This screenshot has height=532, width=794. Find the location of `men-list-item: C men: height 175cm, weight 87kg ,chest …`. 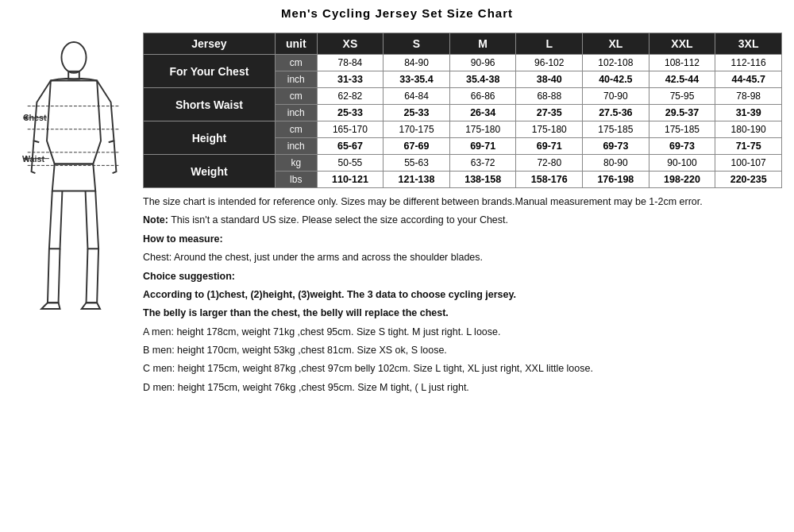

men-list-item: C men: height 175cm, weight 87kg ,chest … is located at coordinates (462, 368).